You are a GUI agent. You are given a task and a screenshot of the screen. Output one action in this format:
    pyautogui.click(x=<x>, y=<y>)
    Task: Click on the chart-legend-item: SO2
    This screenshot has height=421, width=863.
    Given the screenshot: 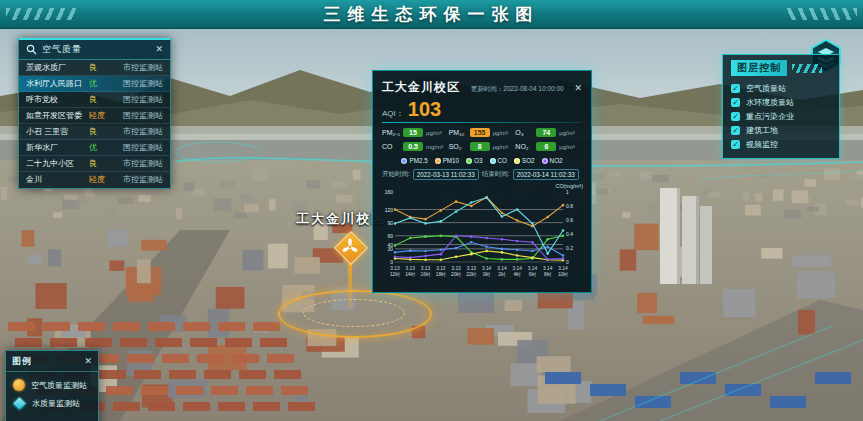 What is the action you would take?
    pyautogui.click(x=524, y=160)
    